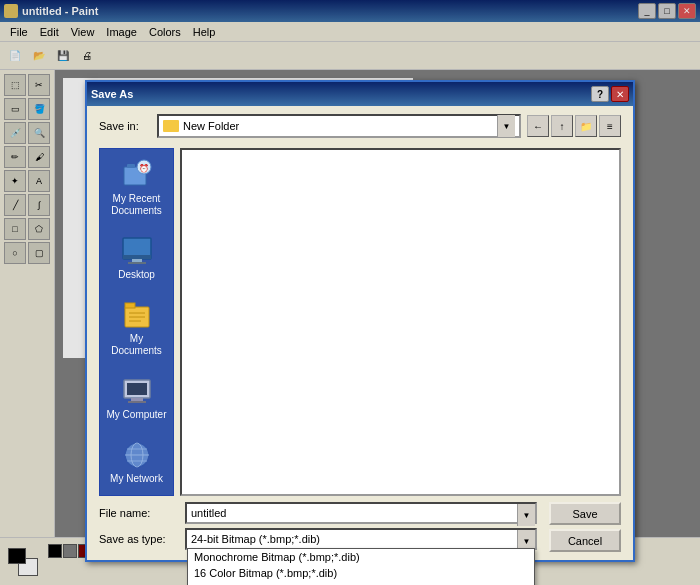 This screenshot has width=700, height=585. Describe the element at coordinates (586, 126) in the screenshot. I see `new-folder-button: 📁` at that location.